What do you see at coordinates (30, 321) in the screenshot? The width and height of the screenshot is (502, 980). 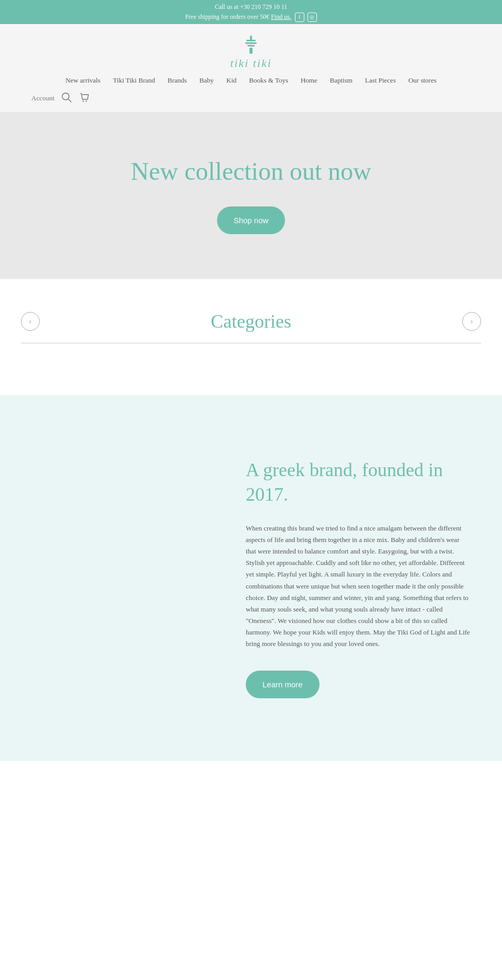 I see `categories-prev-button: ‹` at bounding box center [30, 321].